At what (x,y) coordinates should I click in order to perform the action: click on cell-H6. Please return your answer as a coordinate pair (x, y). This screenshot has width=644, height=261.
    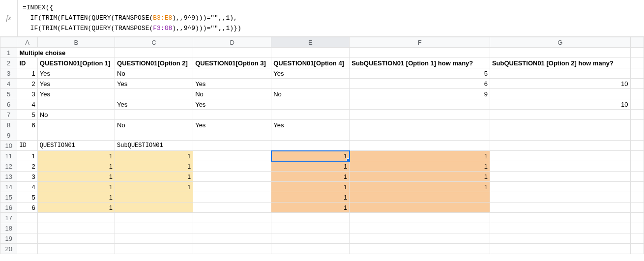
    Looking at the image, I should click on (637, 104).